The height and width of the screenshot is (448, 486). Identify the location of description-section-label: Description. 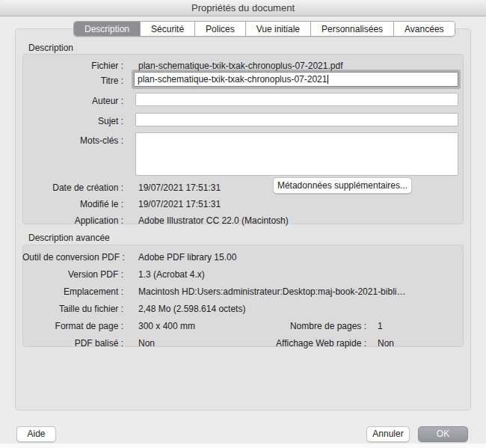
(51, 48).